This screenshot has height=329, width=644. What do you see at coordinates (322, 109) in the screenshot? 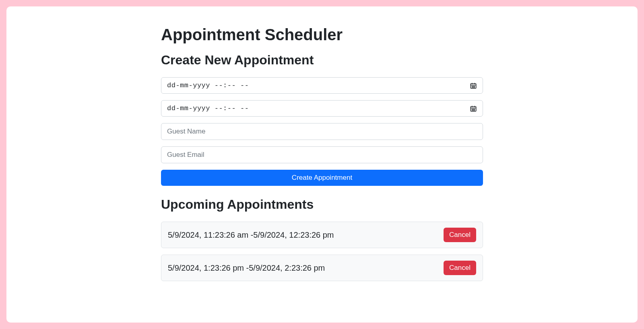
I see `end-datetime-input: dd-mm-yyyy --:-- --` at bounding box center [322, 109].